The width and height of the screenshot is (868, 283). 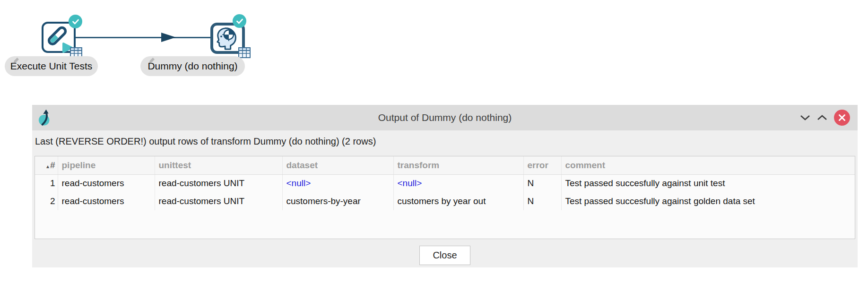 I want to click on table-row: 1 read-customers read-customers UNIT <nu…, so click(x=445, y=183).